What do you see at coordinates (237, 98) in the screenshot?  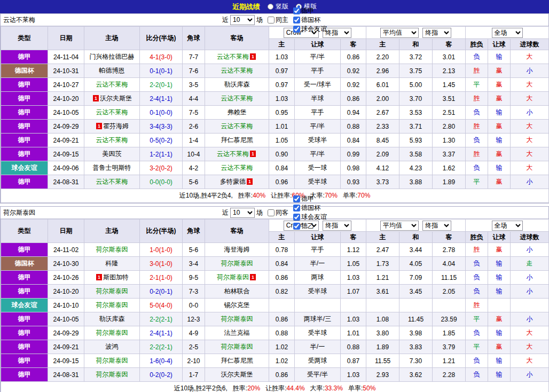 I see `team-name-text: 云达不莱梅` at bounding box center [237, 98].